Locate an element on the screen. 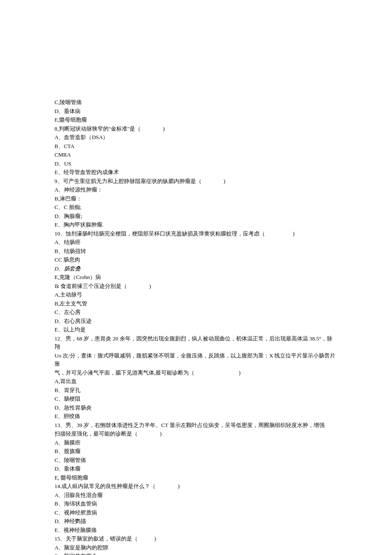 The image size is (392, 555). text-line-27: 12、男，68 岁，患胃炎 20 余年，因突然出现全腹剧烈，病人被动屈曲位，初体… is located at coordinates (196, 343).